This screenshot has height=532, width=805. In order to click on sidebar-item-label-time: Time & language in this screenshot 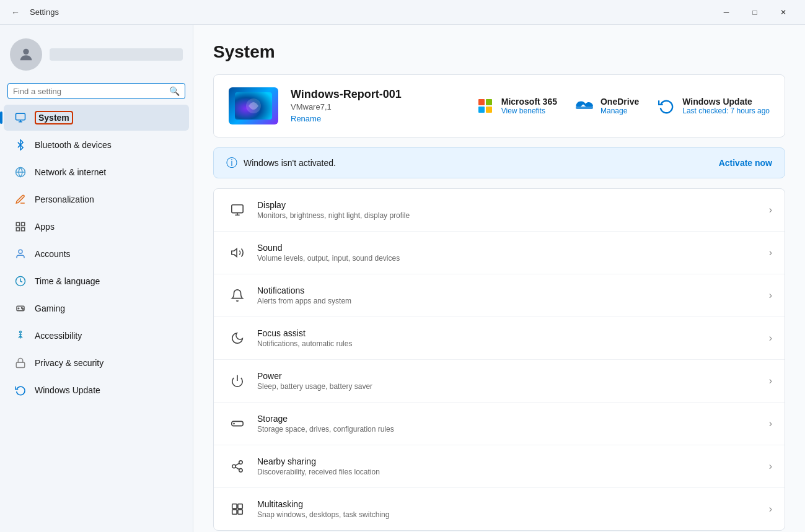, I will do `click(67, 281)`.